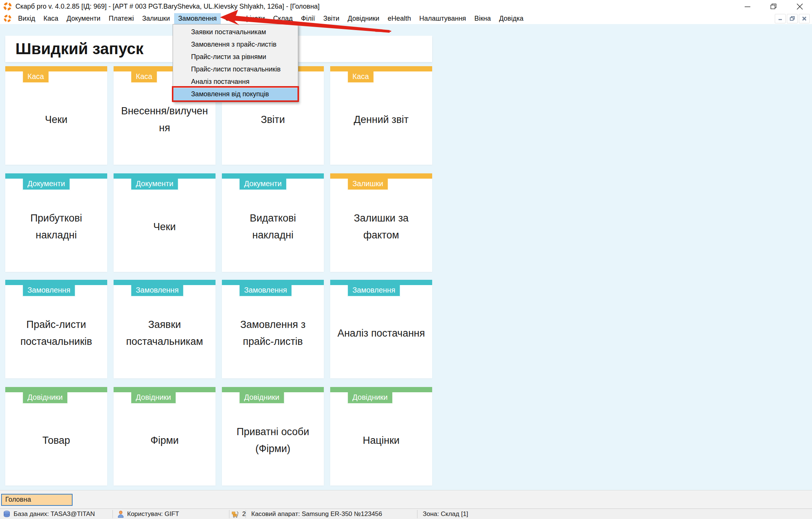 The width and height of the screenshot is (812, 519). What do you see at coordinates (406, 499) in the screenshot?
I see `tab-bar: Головна` at bounding box center [406, 499].